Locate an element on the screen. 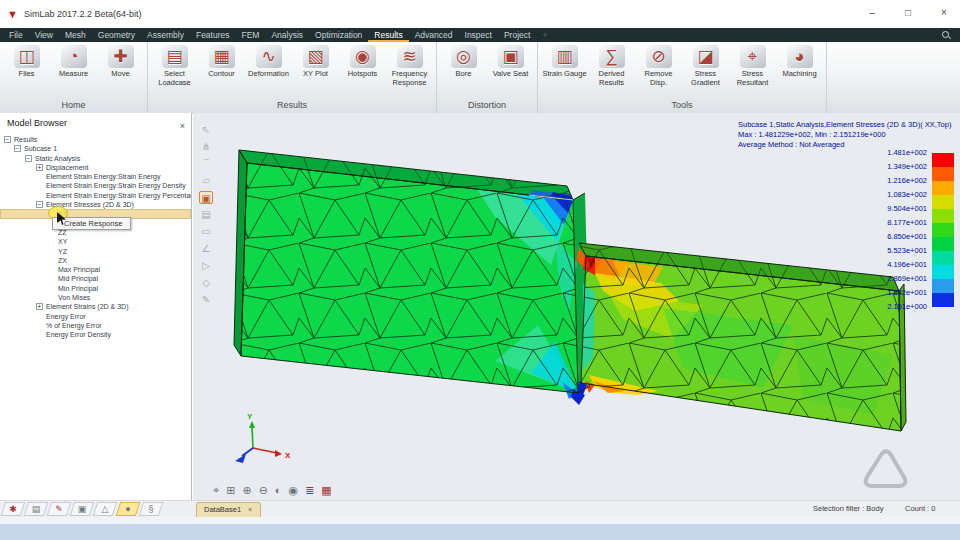 The height and width of the screenshot is (540, 960). zoom-box-icon: ⊕ is located at coordinates (246, 490).